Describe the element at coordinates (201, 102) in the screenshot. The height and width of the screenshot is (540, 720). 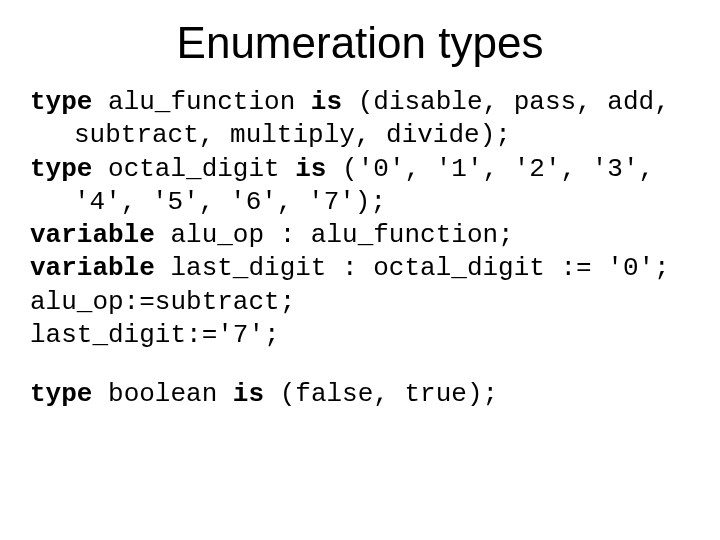
I see `code-text: alu_function` at that location.